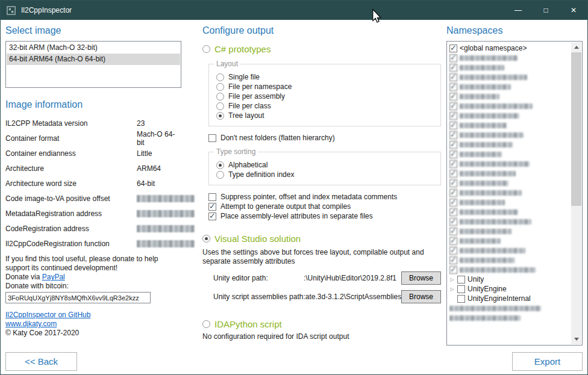  Describe the element at coordinates (323, 324) in the screenshot. I see `idapython-radio: IDAPython script` at that location.